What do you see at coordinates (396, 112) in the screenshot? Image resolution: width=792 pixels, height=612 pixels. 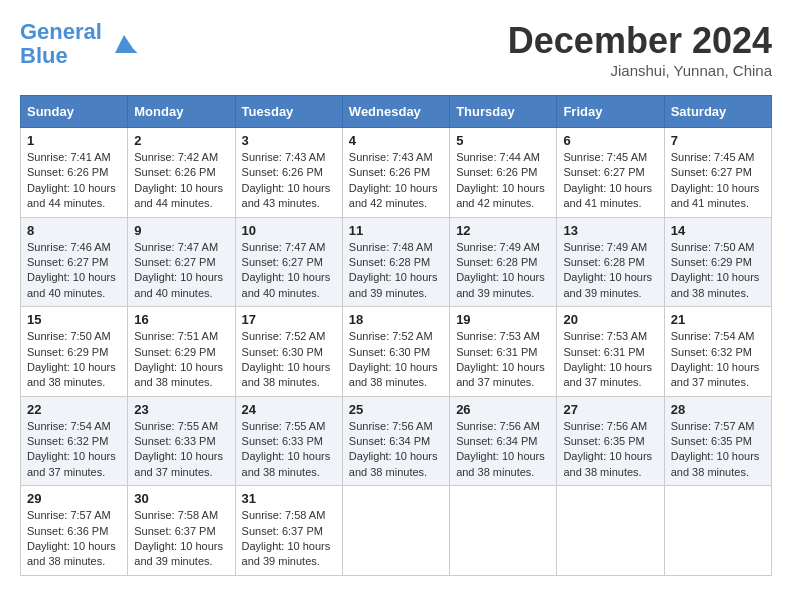 I see `weekday-header-wednesday: Wednesday` at bounding box center [396, 112].